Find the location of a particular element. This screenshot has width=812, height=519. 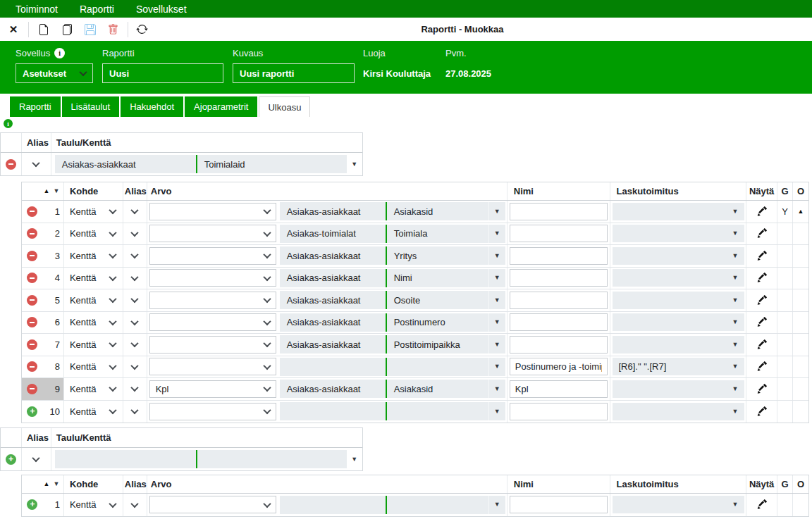

kuvaus-input is located at coordinates (293, 73).